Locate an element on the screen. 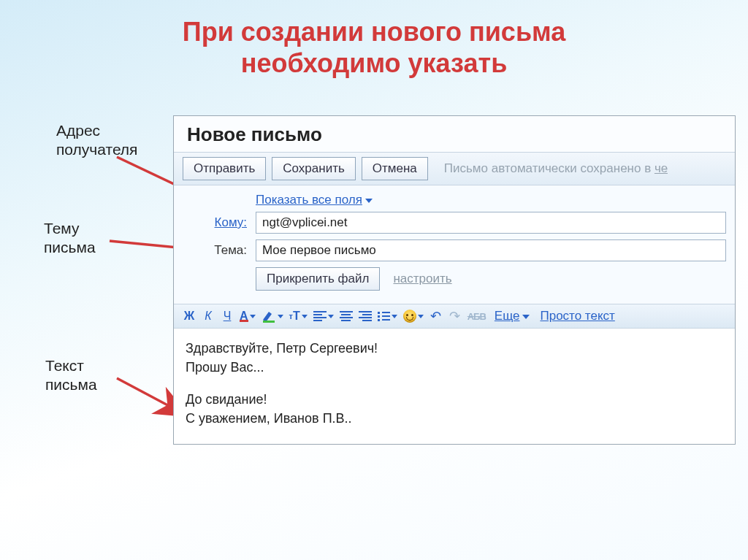  label-body: Текст письма is located at coordinates (72, 375).